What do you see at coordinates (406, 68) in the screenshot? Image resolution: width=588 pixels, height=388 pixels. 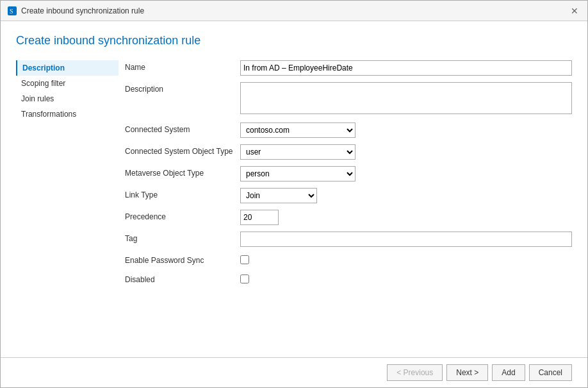 I see `name-input` at bounding box center [406, 68].